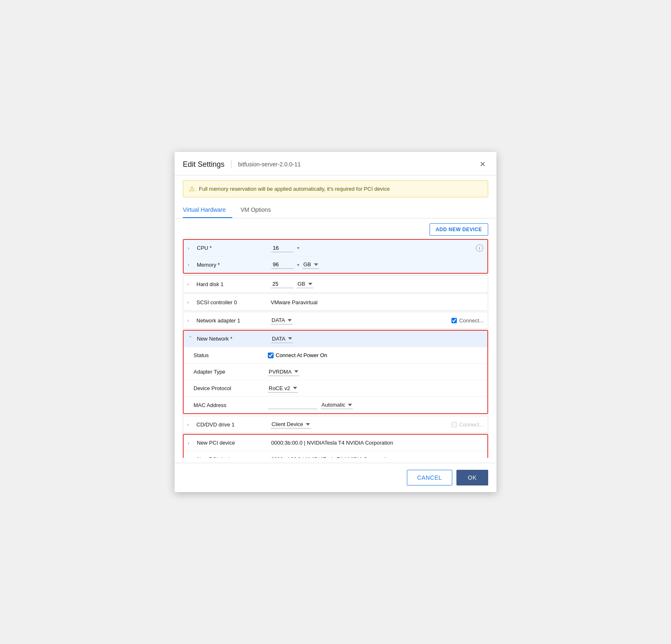 The height and width of the screenshot is (644, 671). What do you see at coordinates (192, 189) in the screenshot?
I see `warning-icon: ⚠` at bounding box center [192, 189].